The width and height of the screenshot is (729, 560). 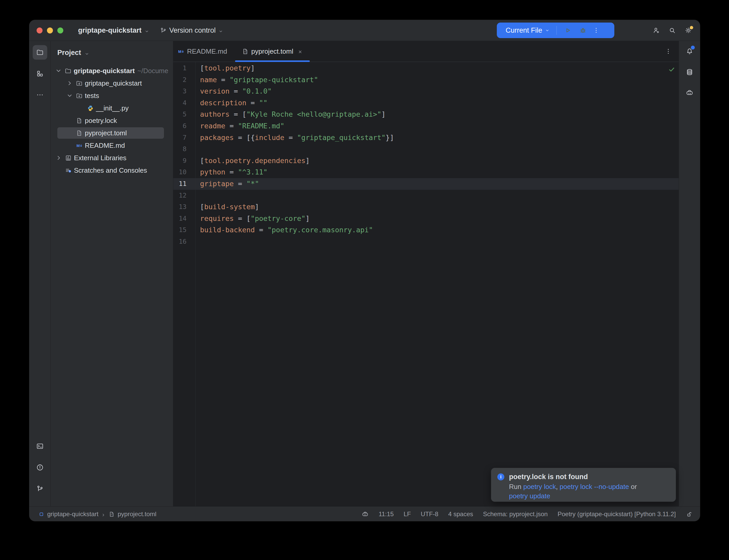 I want to click on tree-item-griptape-quickstart: griptape_quickstart, so click(x=112, y=83).